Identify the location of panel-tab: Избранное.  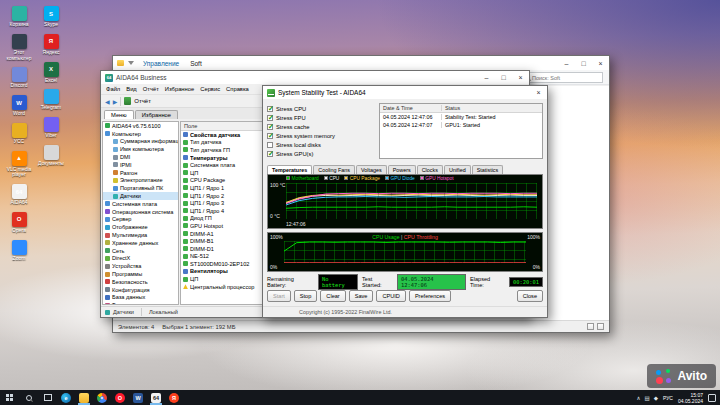
(156, 114).